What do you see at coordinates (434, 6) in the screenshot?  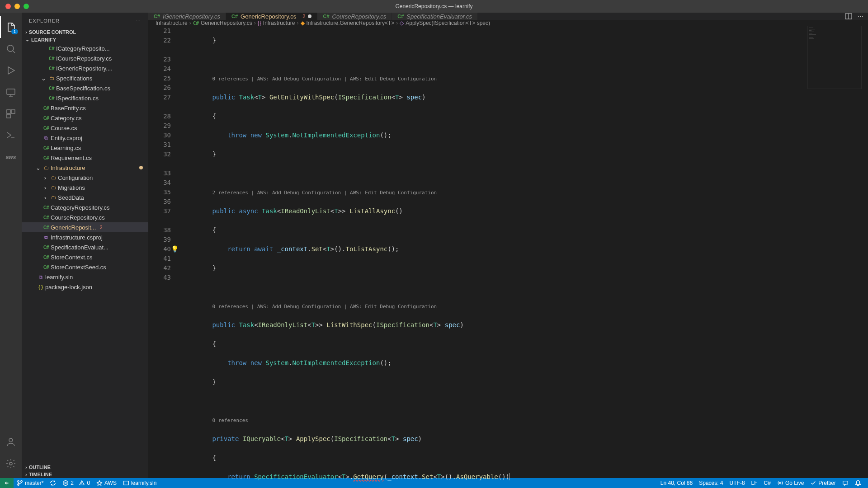 I see `window-title: GenericRepository.cs — learnify` at bounding box center [434, 6].